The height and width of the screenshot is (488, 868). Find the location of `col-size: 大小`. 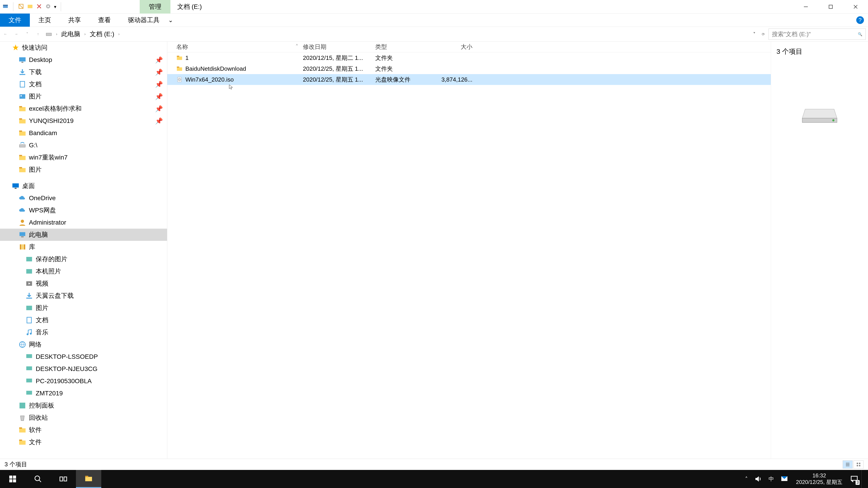

col-size: 大小 is located at coordinates (454, 47).